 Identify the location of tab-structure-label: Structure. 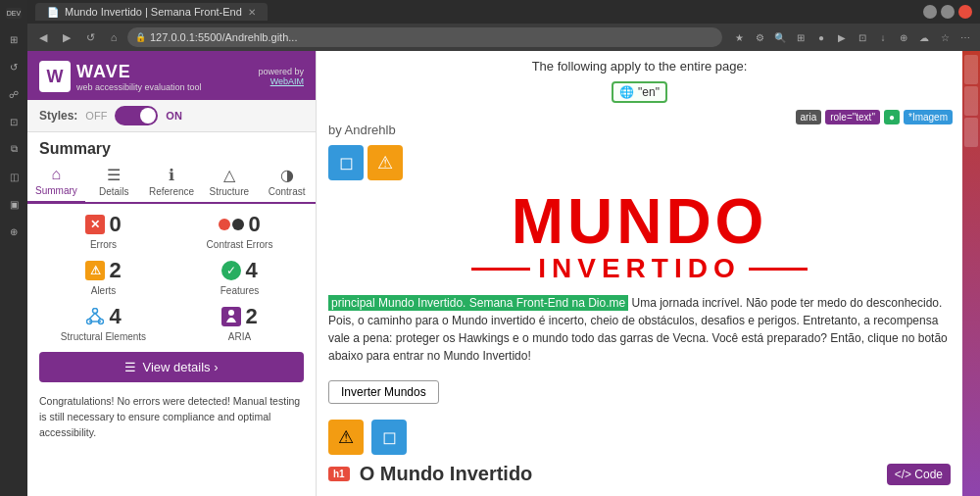
(229, 192).